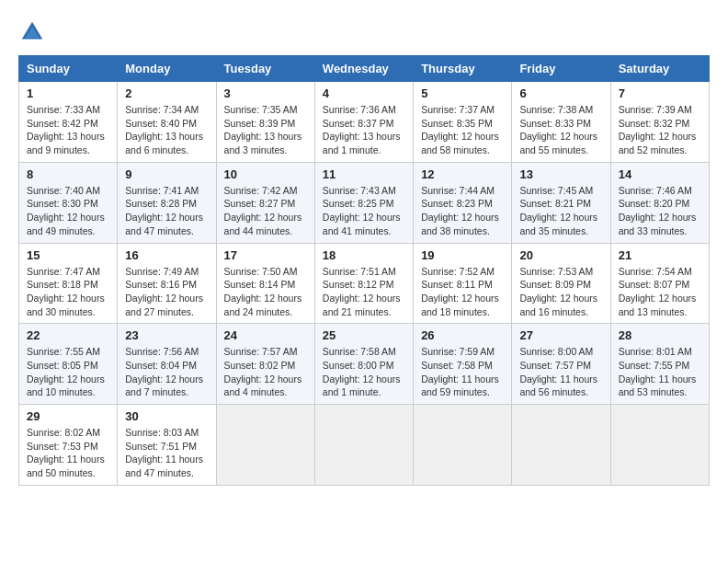 The height and width of the screenshot is (563, 728). I want to click on calendar-cell: 28 Sunrise: 8:01 AM Sunset: 7:55 PM Dayl…, so click(660, 364).